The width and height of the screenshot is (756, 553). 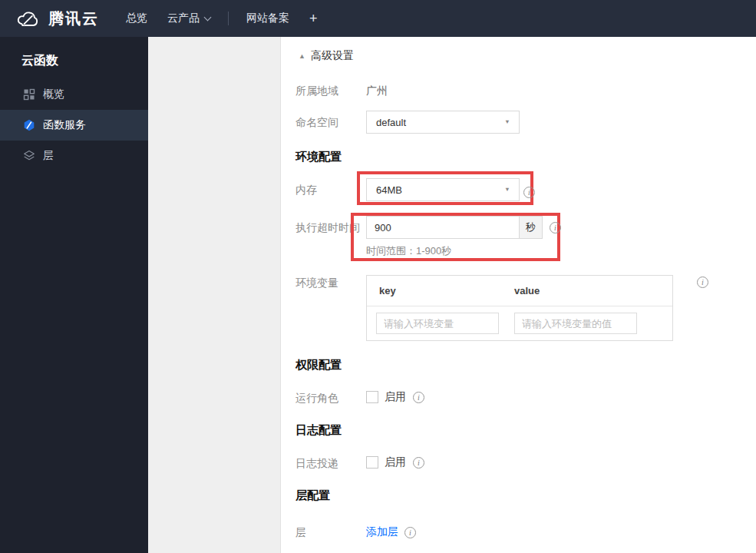 What do you see at coordinates (588, 290) in the screenshot?
I see `env-vars-value-header: value` at bounding box center [588, 290].